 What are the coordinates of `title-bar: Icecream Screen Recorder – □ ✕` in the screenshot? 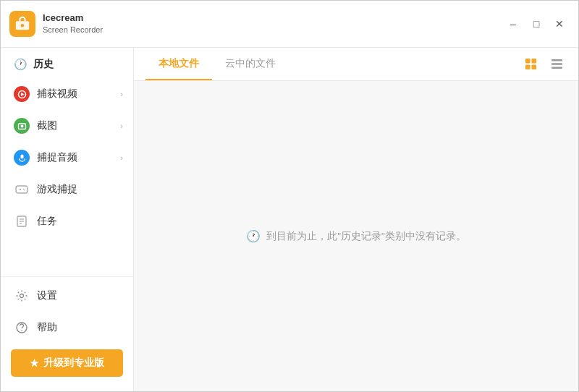 It's located at (290, 25).